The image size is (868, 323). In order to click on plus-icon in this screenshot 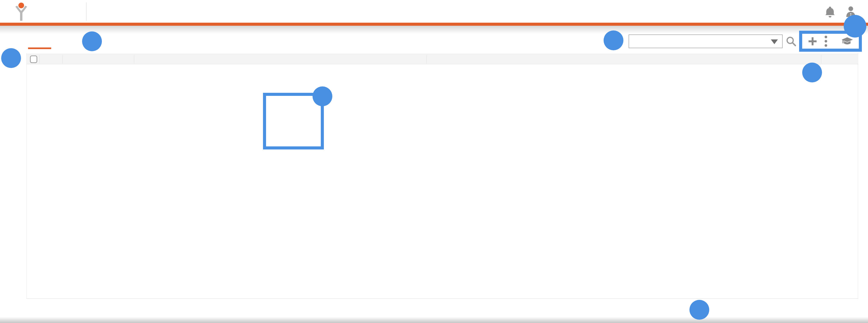, I will do `click(813, 41)`.